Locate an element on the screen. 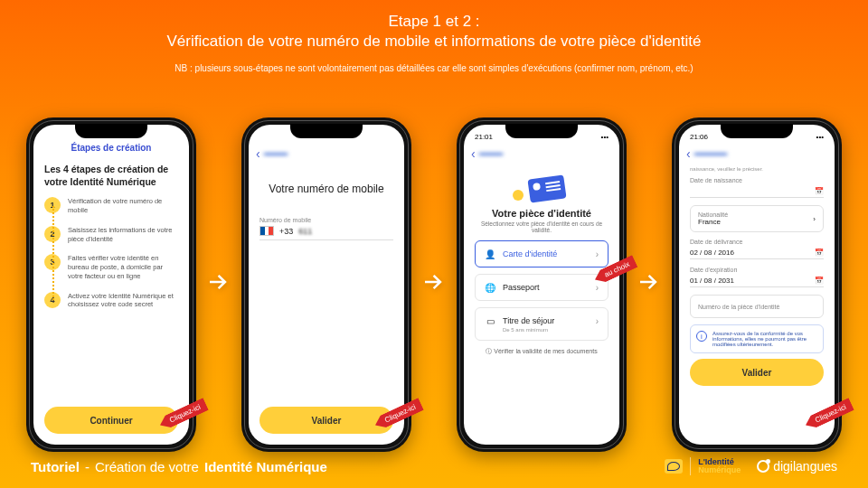  phone1-screen: Étapes de création Les 4 étapes de créat… is located at coordinates (111, 285).